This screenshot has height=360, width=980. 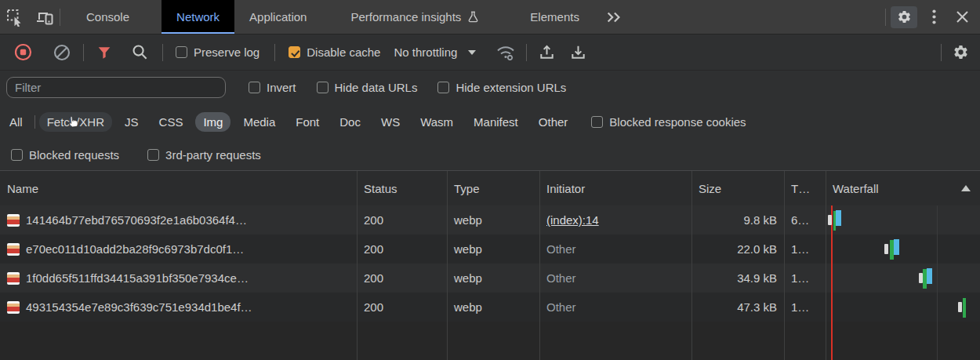 What do you see at coordinates (493, 188) in the screenshot?
I see `column-header-type: Type` at bounding box center [493, 188].